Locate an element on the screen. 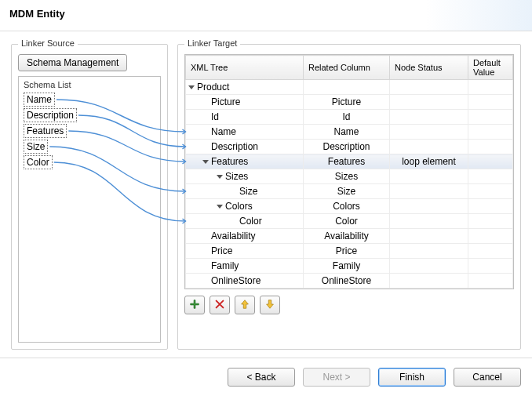 This screenshot has height=403, width=532. tree-toolbar is located at coordinates (349, 305).